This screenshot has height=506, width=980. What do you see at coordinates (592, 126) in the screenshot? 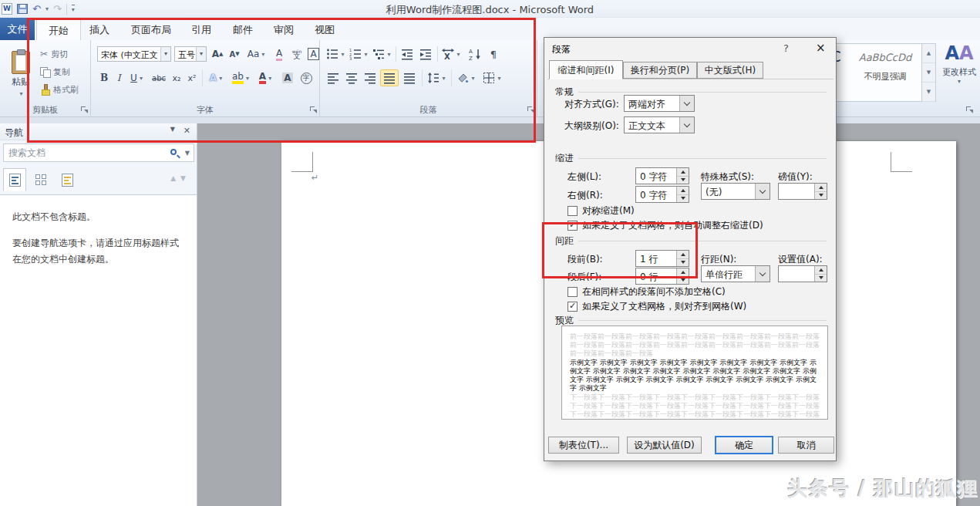
I see `outline-level-label: 大纲级别(O):` at bounding box center [592, 126].